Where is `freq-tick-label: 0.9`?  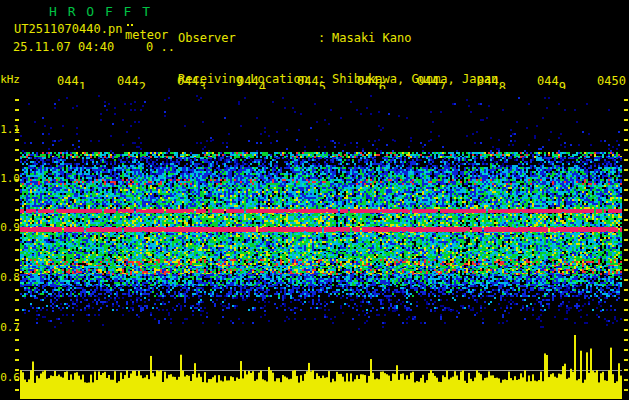 freq-tick-label: 0.9 is located at coordinates (10, 228).